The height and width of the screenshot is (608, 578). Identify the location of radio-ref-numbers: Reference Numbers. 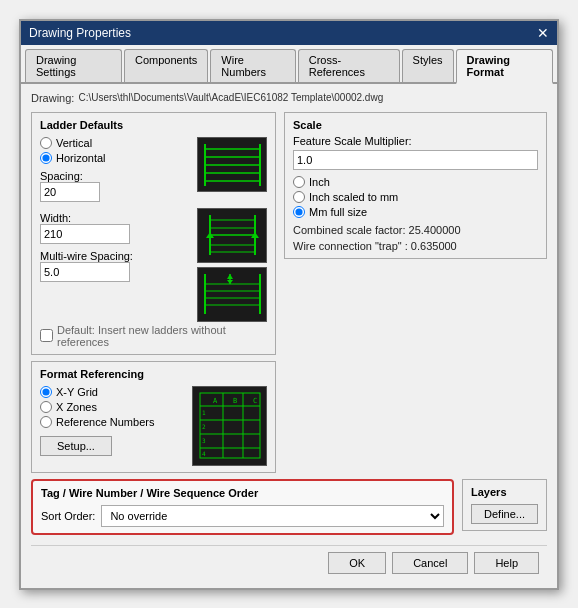
(112, 422).